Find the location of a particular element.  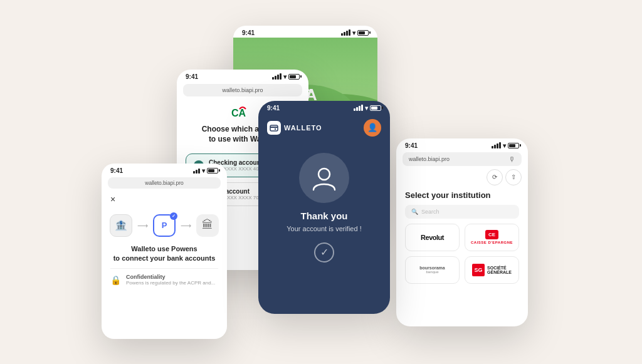

powens-title-line2: to connect your bank accounts is located at coordinates (164, 258).